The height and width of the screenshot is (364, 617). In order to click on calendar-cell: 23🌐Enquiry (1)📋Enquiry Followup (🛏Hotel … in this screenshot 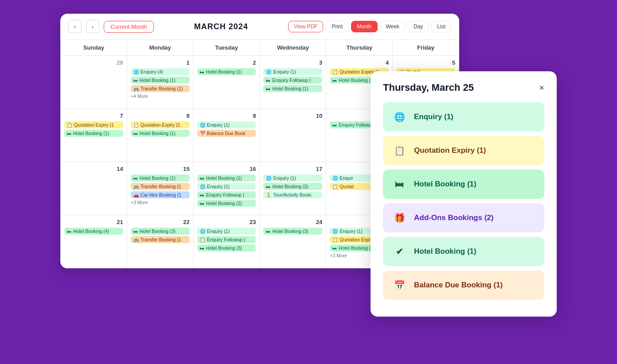, I will do `click(227, 242)`.